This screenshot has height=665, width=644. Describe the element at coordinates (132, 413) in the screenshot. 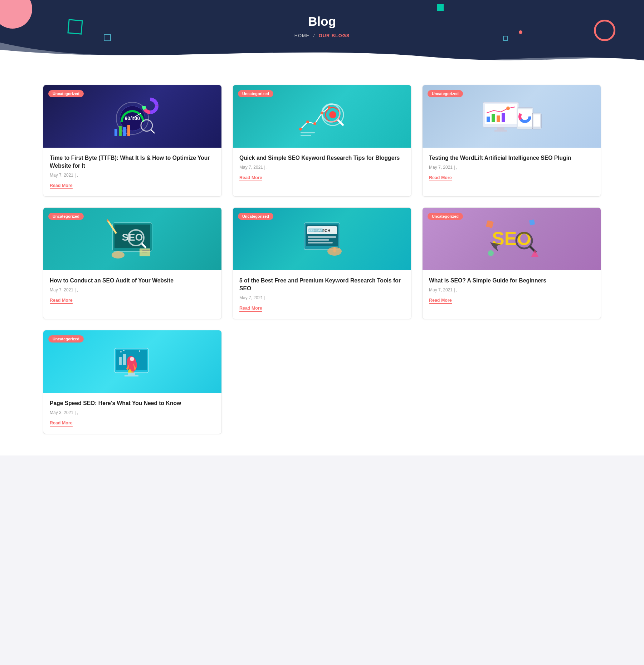

I see `card-meta-page-speed: May 3, 2021 | ,` at that location.